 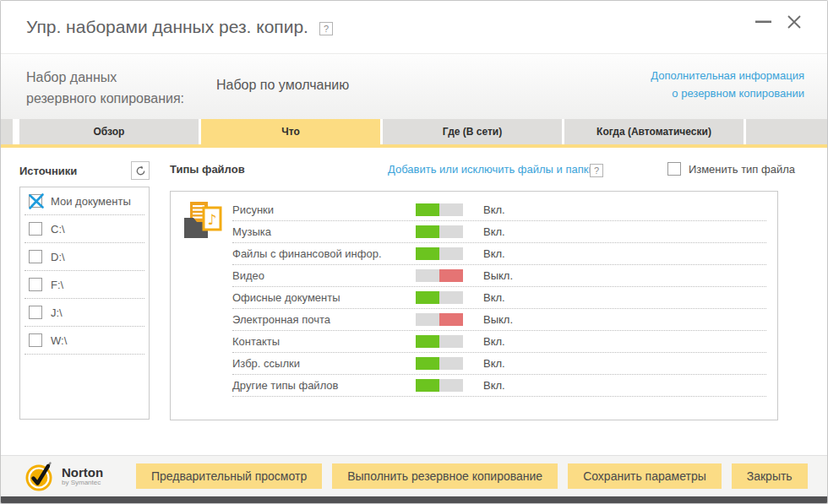 What do you see at coordinates (84, 341) in the screenshot?
I see `source-item: W:\` at bounding box center [84, 341].